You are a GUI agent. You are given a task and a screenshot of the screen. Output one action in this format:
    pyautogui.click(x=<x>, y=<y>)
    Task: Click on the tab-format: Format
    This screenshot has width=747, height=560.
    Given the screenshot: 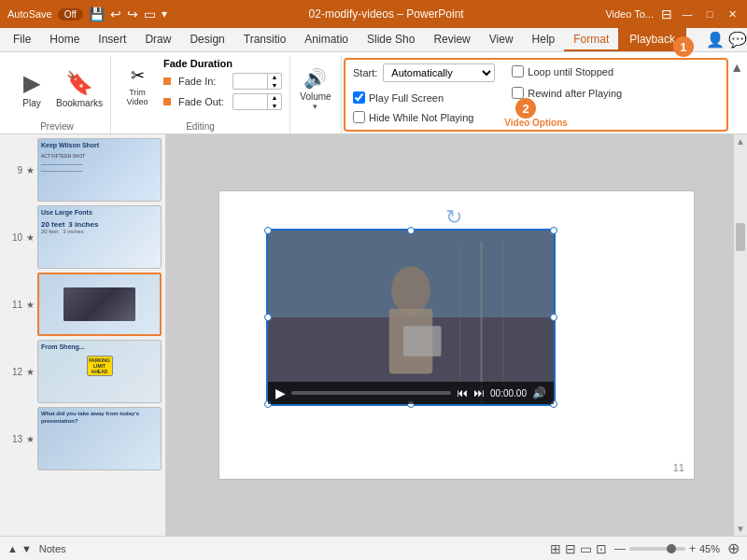 What is the action you would take?
    pyautogui.click(x=591, y=39)
    